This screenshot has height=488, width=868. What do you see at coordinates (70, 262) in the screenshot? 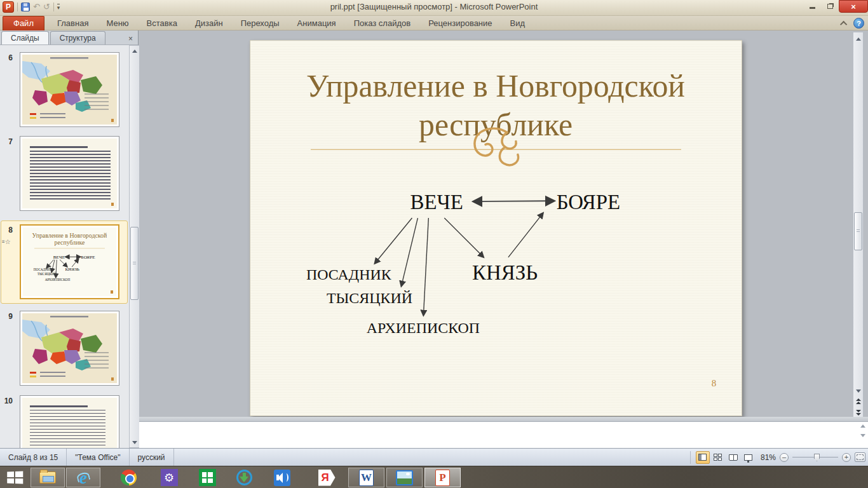
I see `mini-slide-graphic: Управление в Новгородской республике ВЕЧ…` at bounding box center [70, 262].